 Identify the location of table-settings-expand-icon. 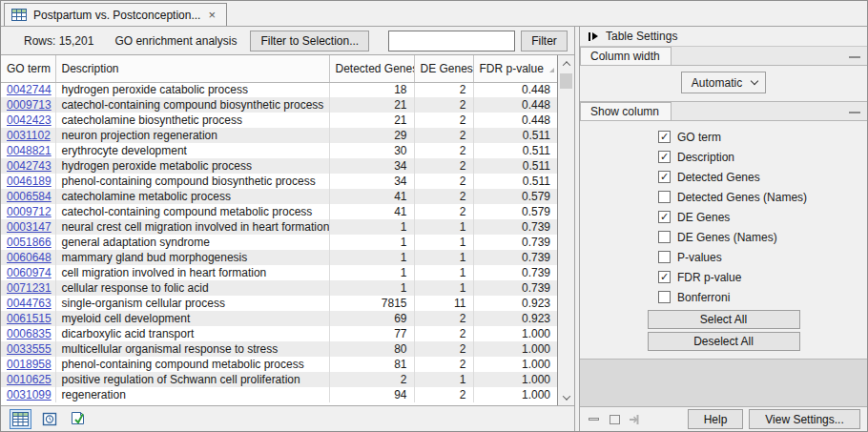
(593, 36).